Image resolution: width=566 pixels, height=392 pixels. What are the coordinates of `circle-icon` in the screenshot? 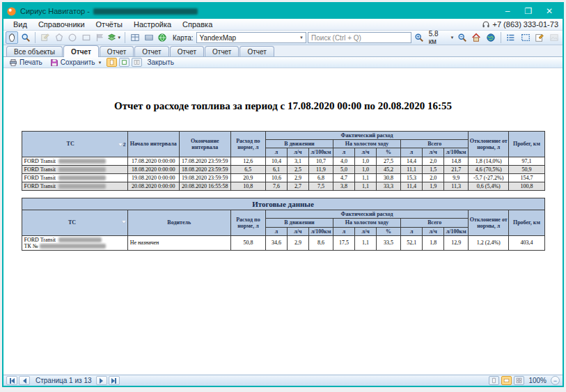 It's located at (72, 38).